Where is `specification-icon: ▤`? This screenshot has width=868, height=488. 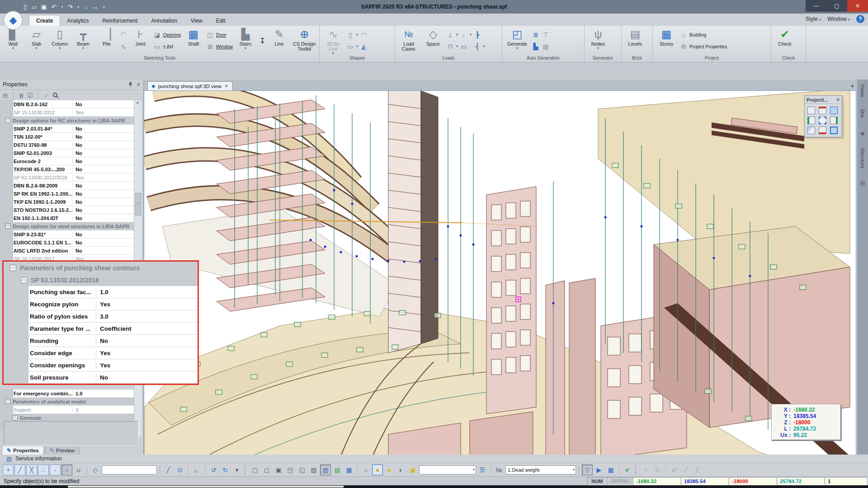
specification-icon: ▤ is located at coordinates (546, 47).